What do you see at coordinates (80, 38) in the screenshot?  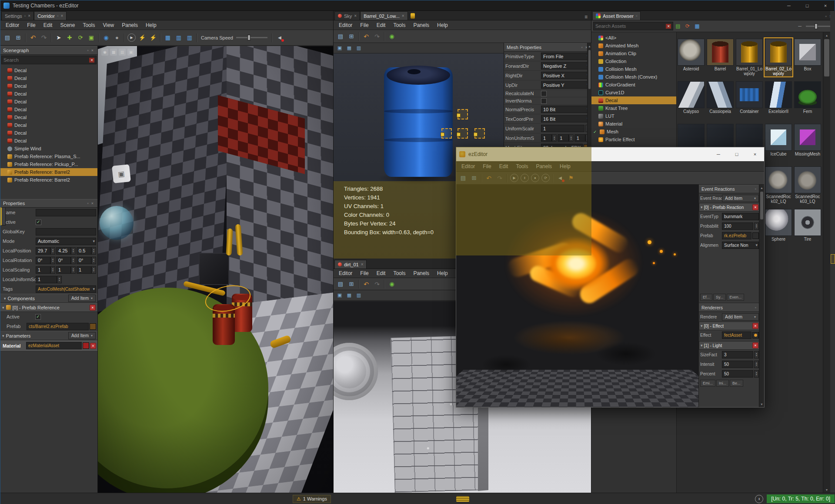 I see `rotate-gizmo-icon: ⟳` at bounding box center [80, 38].